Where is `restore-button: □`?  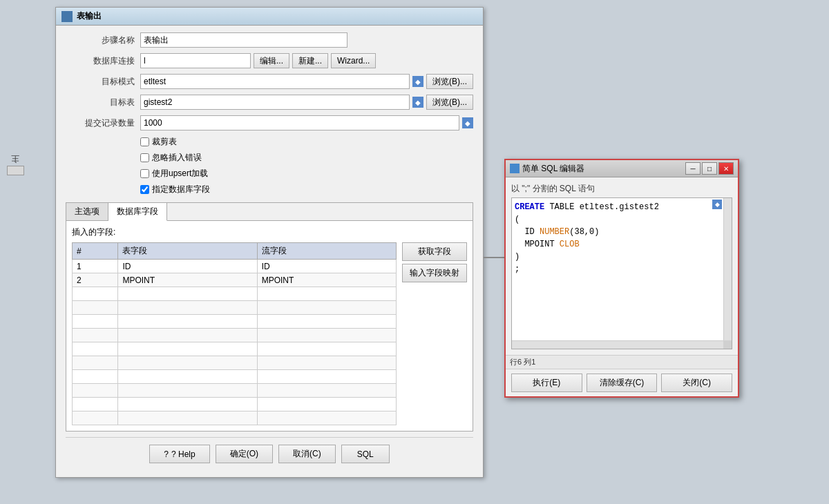
restore-button: □ is located at coordinates (709, 168).